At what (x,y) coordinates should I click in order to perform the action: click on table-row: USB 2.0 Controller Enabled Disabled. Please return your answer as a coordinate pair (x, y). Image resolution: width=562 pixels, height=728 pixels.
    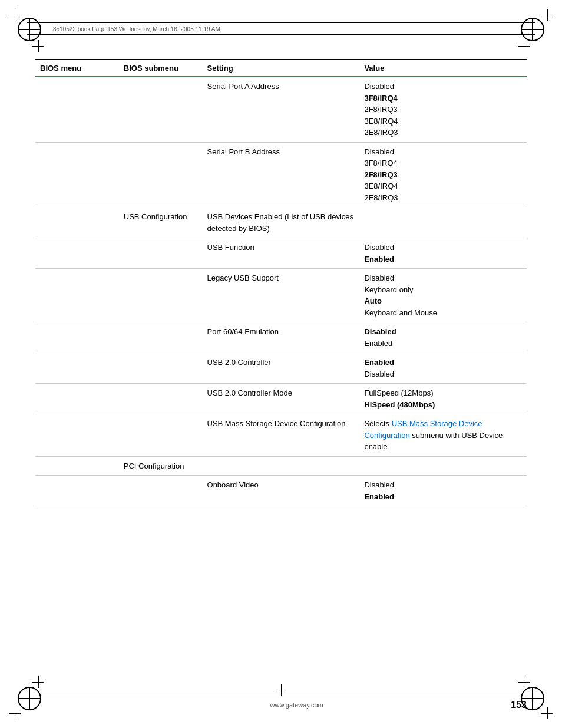
    Looking at the image, I should click on (281, 368).